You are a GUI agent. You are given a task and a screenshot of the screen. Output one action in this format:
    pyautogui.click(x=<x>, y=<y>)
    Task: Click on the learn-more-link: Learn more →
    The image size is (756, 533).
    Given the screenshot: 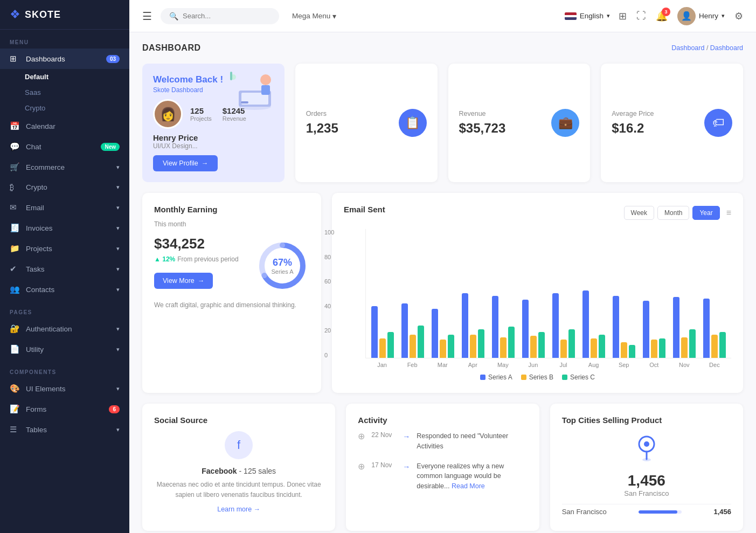 What is the action you would take?
    pyautogui.click(x=239, y=509)
    